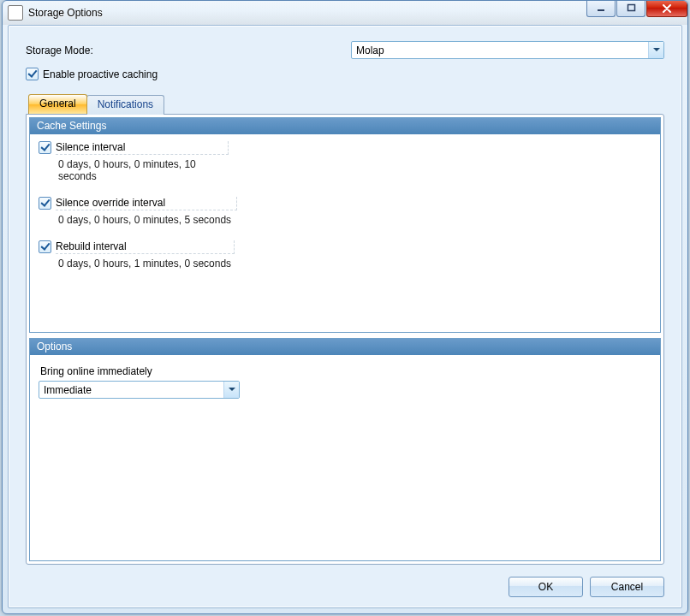 The width and height of the screenshot is (690, 616). I want to click on rebuild-interval-checkbox: Rebuild interval, so click(345, 247).